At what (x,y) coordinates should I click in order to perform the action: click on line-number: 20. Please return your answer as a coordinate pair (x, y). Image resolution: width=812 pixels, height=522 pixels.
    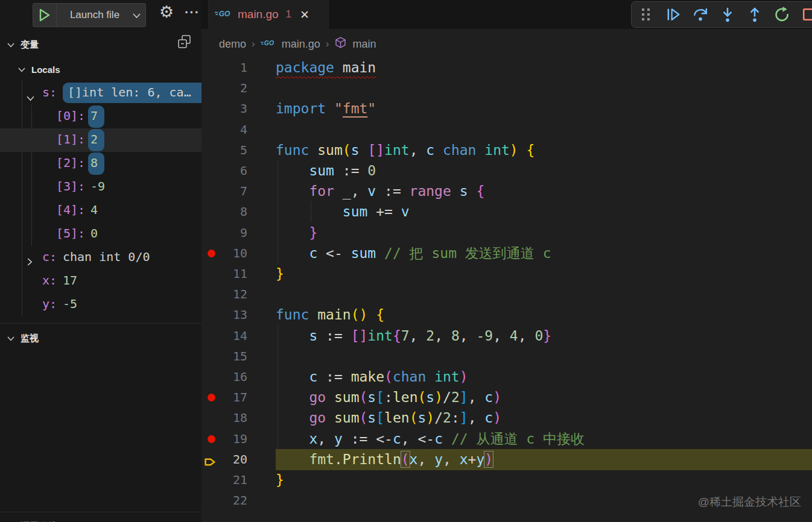
    Looking at the image, I should click on (224, 459).